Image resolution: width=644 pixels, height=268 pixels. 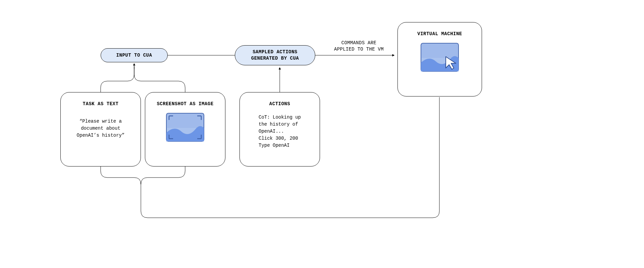 I want to click on pill-input-label: INPUT TO CUA, so click(x=134, y=56).